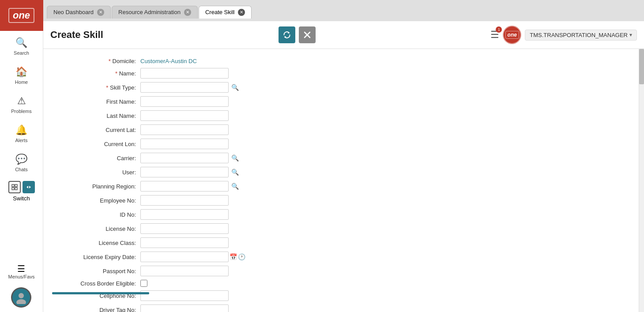  What do you see at coordinates (185, 186) in the screenshot?
I see `planning-region-input` at bounding box center [185, 186].